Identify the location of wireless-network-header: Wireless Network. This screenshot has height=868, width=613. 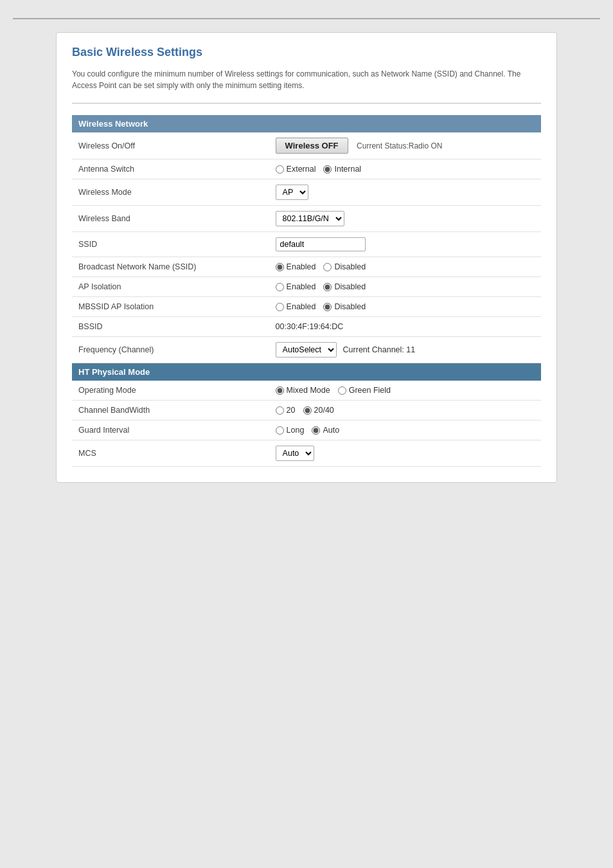
(306, 123).